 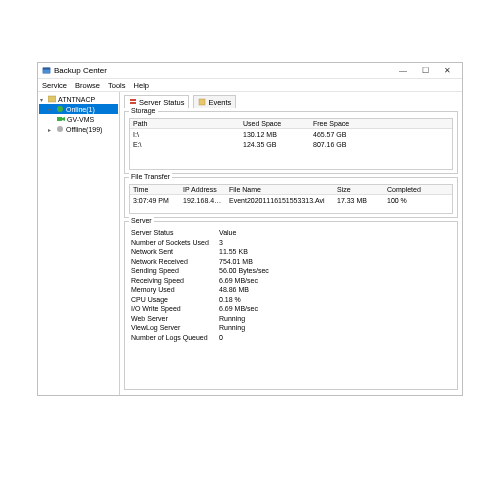 I want to click on kv-key: Web Server, so click(x=174, y=318).